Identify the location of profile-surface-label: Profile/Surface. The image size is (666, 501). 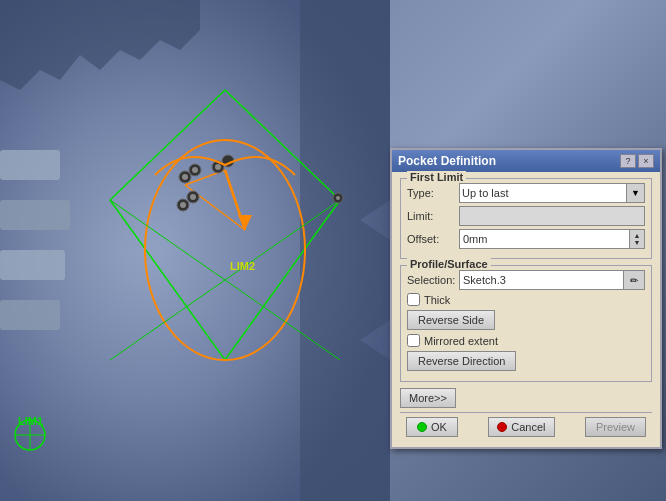
(449, 264).